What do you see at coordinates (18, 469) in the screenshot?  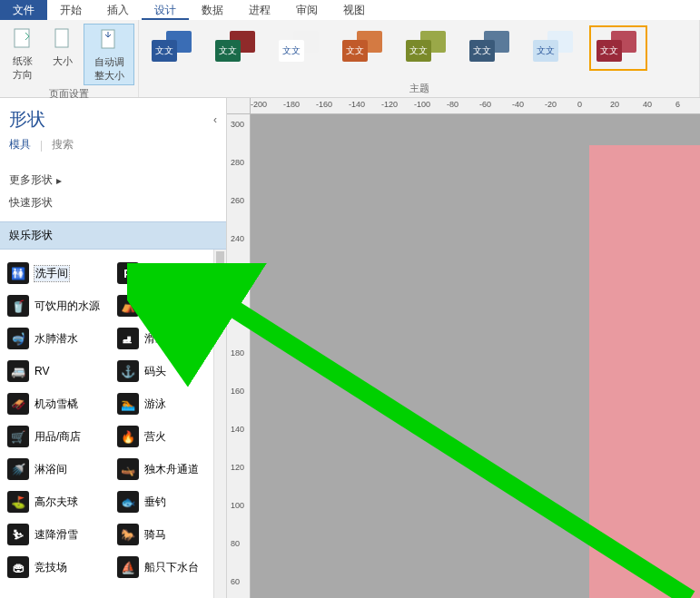 I see `shape-icon: 🚿` at bounding box center [18, 469].